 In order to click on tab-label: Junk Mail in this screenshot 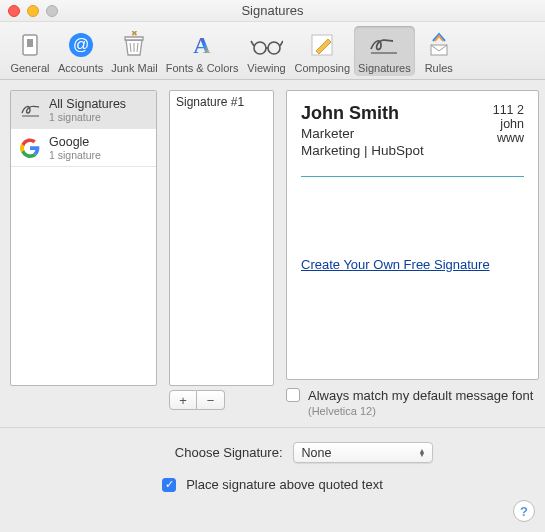, I will do `click(134, 68)`.